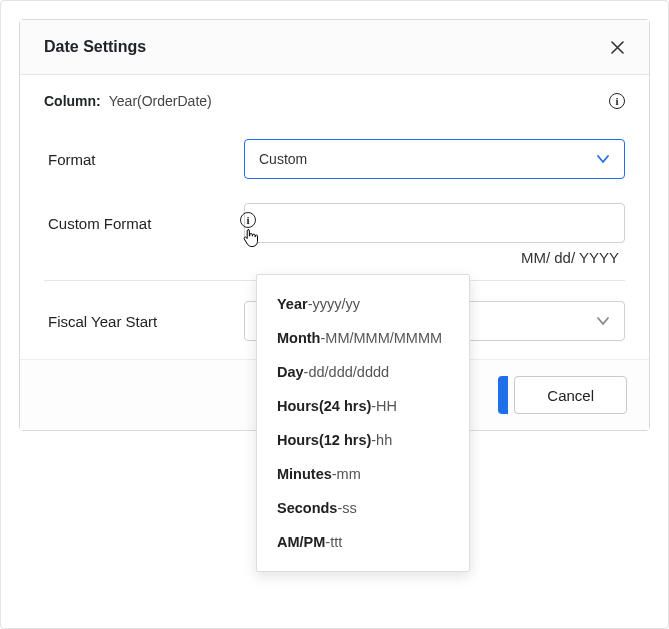  What do you see at coordinates (617, 101) in the screenshot?
I see `info-icon` at bounding box center [617, 101].